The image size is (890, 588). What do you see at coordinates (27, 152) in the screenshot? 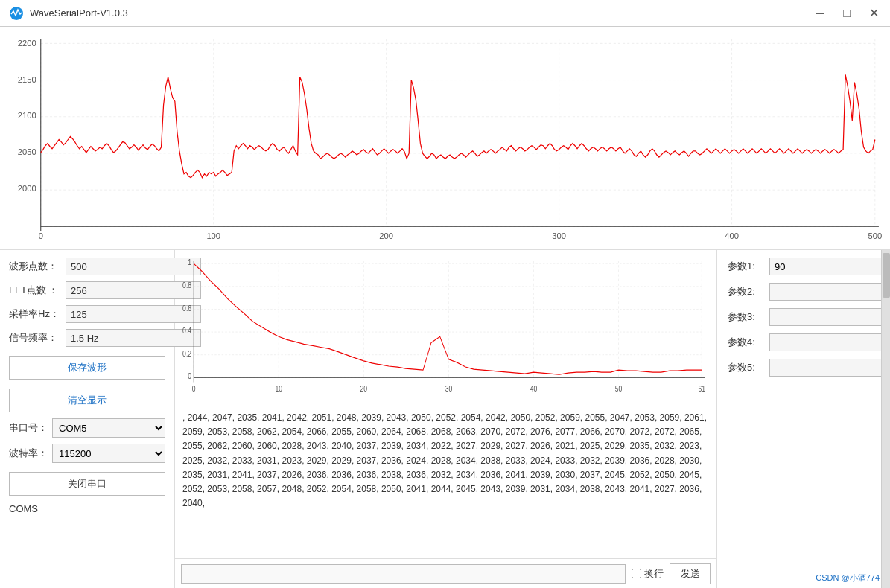
I see `svg-text: 2050` at bounding box center [27, 152].